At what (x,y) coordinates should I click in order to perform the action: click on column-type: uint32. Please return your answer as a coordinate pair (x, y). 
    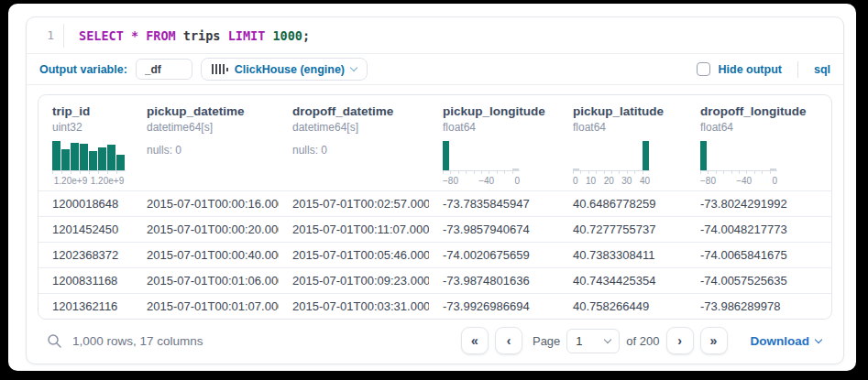
    Looking at the image, I should click on (93, 127).